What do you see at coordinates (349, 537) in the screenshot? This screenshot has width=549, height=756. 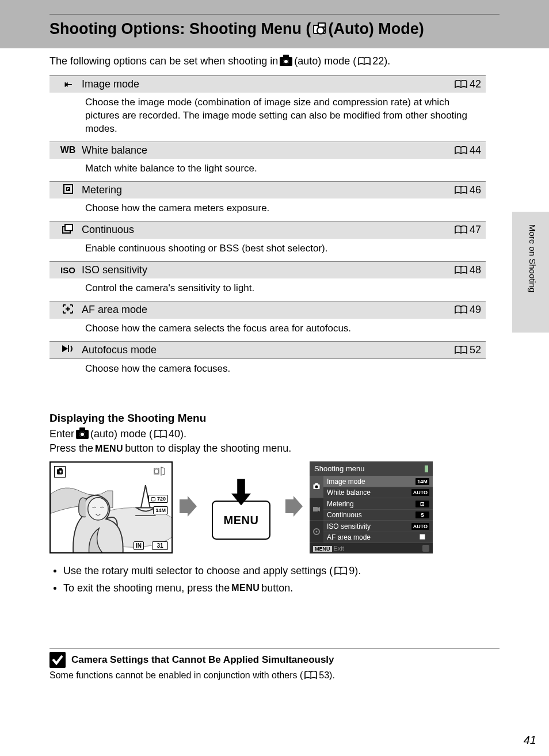 I see `menu-item-label: AF area mode` at bounding box center [349, 537].